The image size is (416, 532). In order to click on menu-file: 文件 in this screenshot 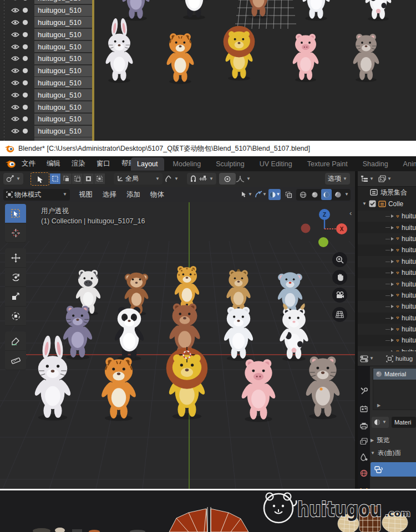, I will do `click(29, 164)`.